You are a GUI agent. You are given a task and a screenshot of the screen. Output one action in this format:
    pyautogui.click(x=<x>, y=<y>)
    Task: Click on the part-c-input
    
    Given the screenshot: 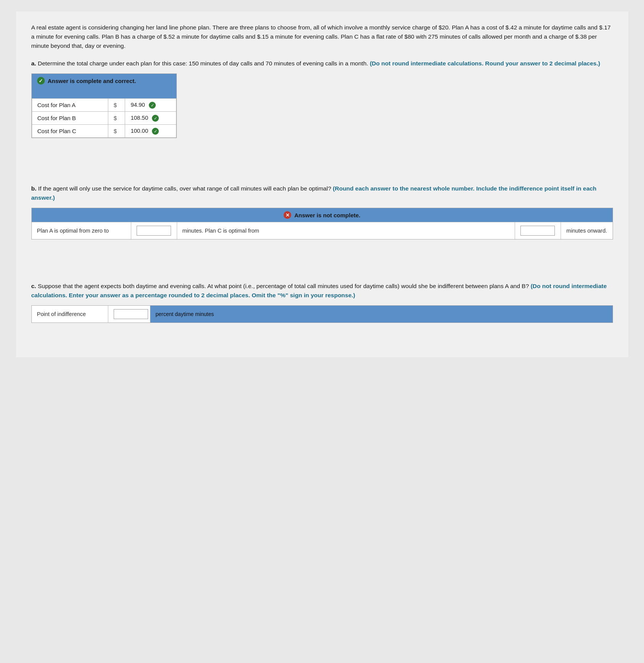 What is the action you would take?
    pyautogui.click(x=131, y=314)
    